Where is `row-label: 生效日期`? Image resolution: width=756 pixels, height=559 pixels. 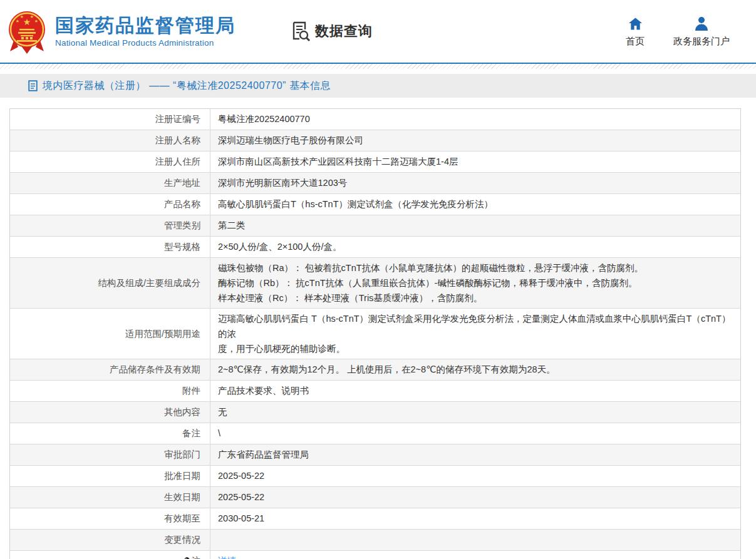
row-label: 生效日期 is located at coordinates (110, 498).